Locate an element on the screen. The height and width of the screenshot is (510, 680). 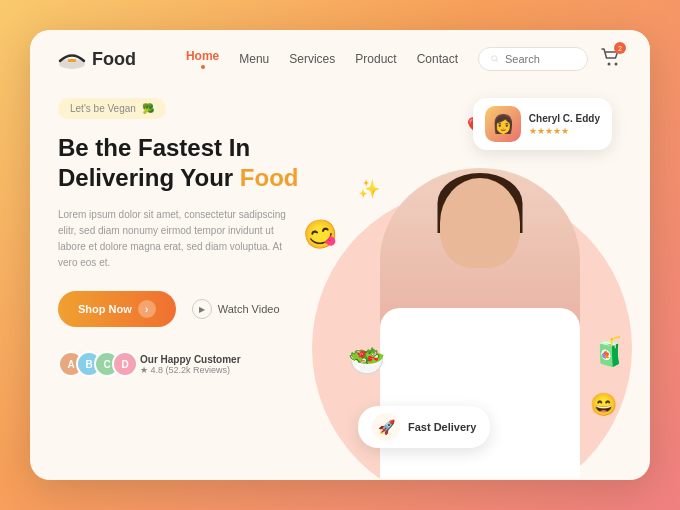
vegan-emoji: 🥦 is located at coordinates (148, 108).